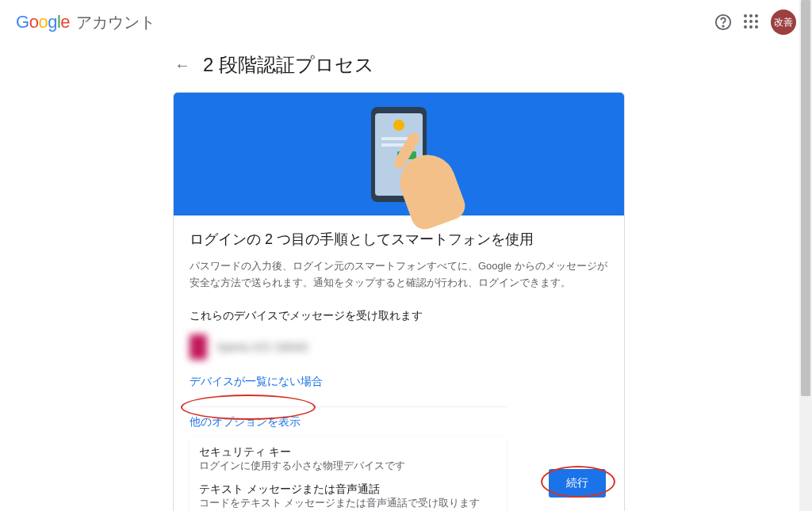  What do you see at coordinates (399, 239) in the screenshot?
I see `section-title: ログインの 2 つ目の手順としてスマートフォンを使用` at bounding box center [399, 239].